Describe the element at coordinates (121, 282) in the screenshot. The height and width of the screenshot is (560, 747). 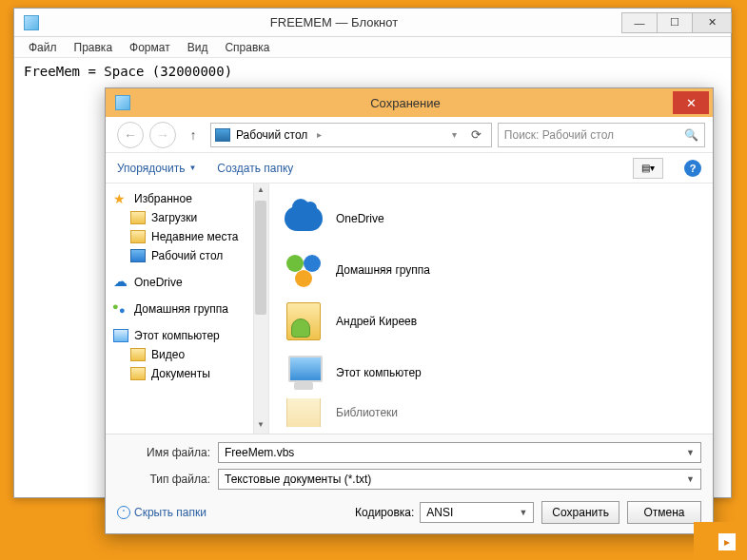
I see `onedrive-icon: ☁` at that location.